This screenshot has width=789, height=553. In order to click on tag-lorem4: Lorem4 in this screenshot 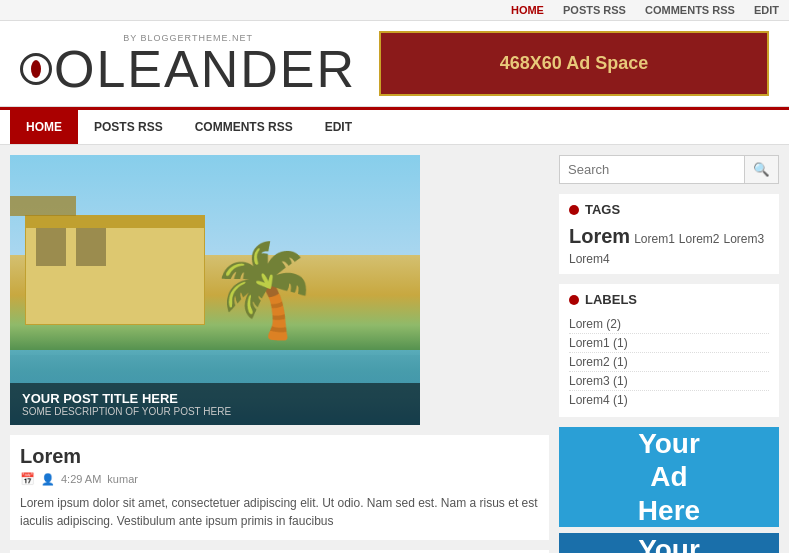, I will do `click(590, 259)`.